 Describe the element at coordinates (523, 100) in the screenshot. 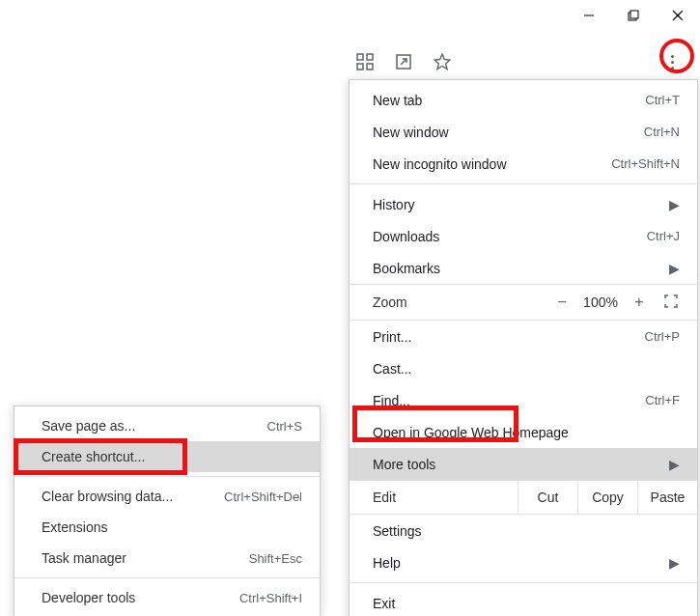

I see `menu-item-new-tab: New tab Ctrl+T` at that location.